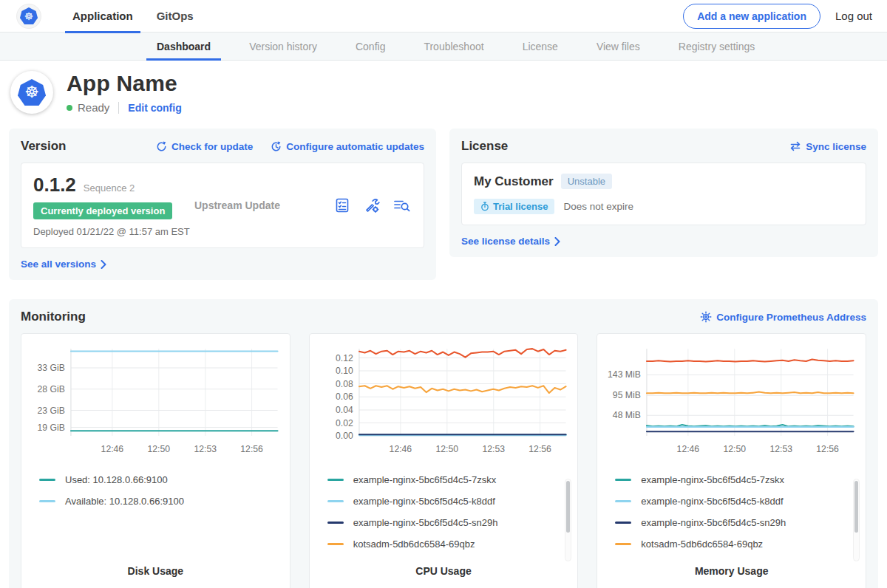  I want to click on tab-license: License, so click(540, 46).